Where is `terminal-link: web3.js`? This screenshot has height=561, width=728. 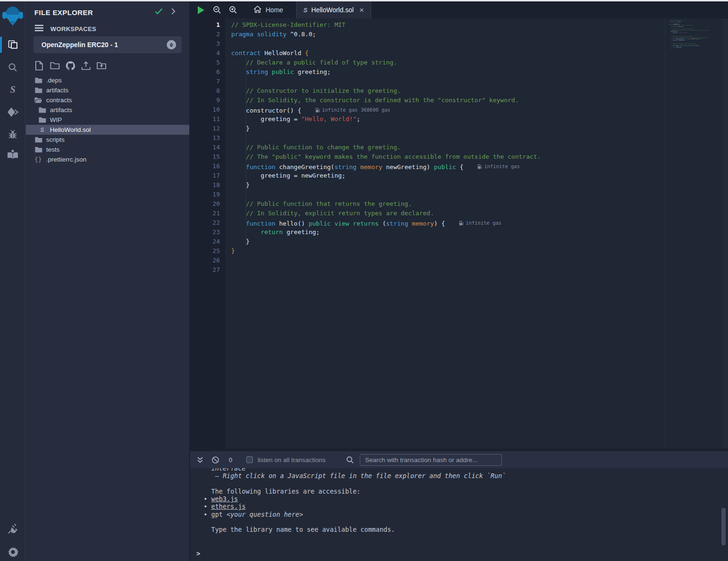
terminal-link: web3.js is located at coordinates (225, 499).